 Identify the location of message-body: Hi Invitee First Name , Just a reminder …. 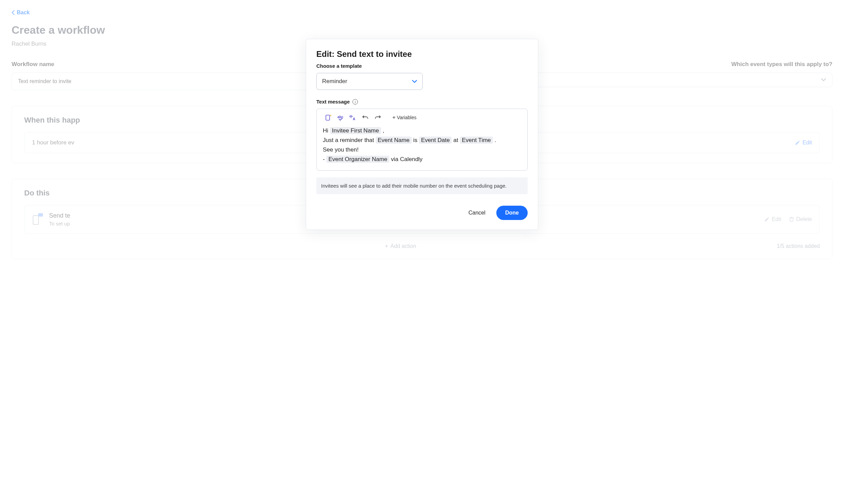
(422, 145).